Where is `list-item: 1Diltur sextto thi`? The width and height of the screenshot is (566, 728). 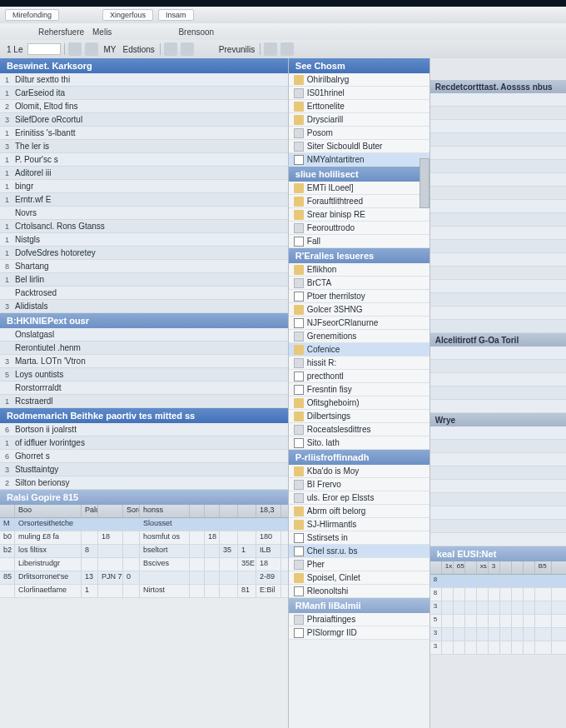
list-item: 1Diltur sextto thi is located at coordinates (144, 80).